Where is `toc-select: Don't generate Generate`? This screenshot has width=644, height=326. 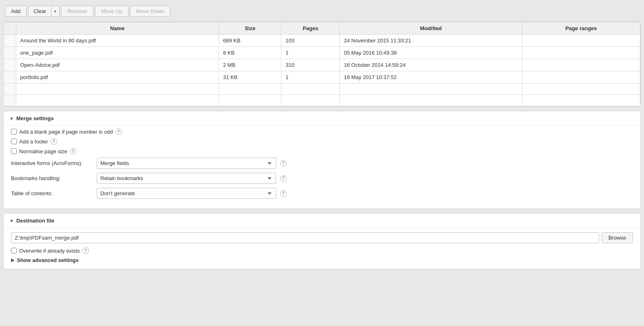
toc-select: Don't generate Generate is located at coordinates (186, 193).